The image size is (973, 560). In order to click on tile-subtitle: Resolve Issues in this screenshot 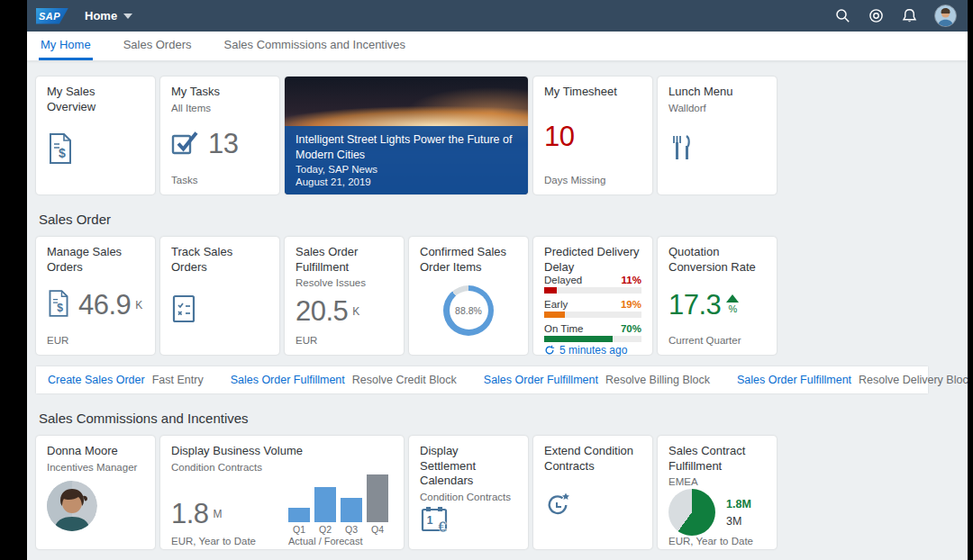, I will do `click(344, 283)`.